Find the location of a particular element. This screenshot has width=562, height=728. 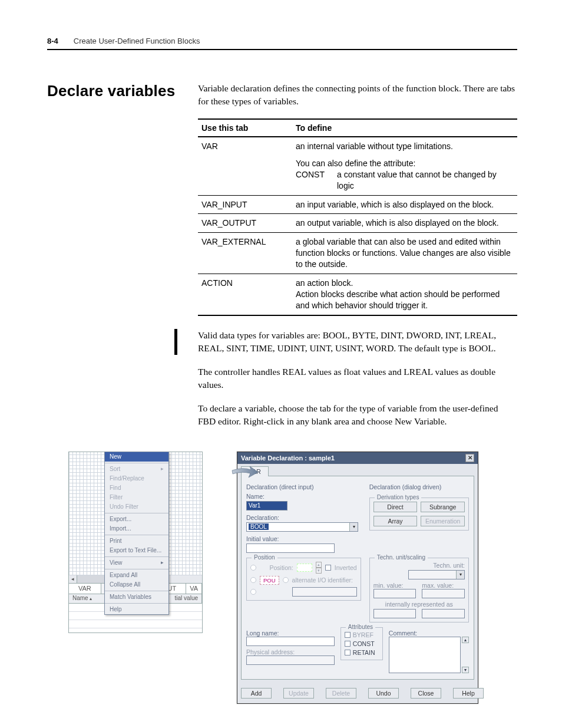

menu-expand-all: Expand All is located at coordinates (137, 575).